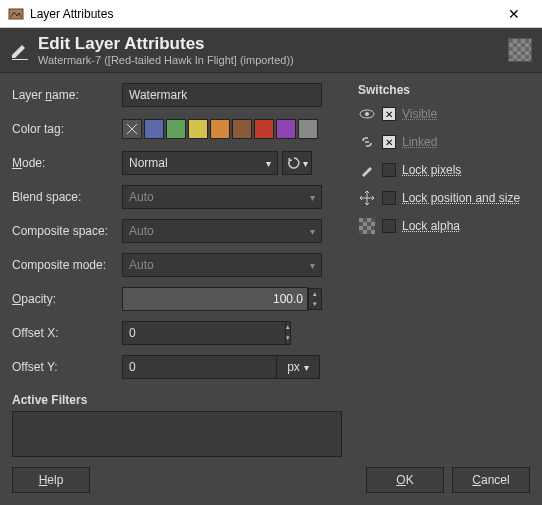 The image size is (542, 505). Describe the element at coordinates (67, 333) in the screenshot. I see `offset-x-label: Offset X:` at that location.